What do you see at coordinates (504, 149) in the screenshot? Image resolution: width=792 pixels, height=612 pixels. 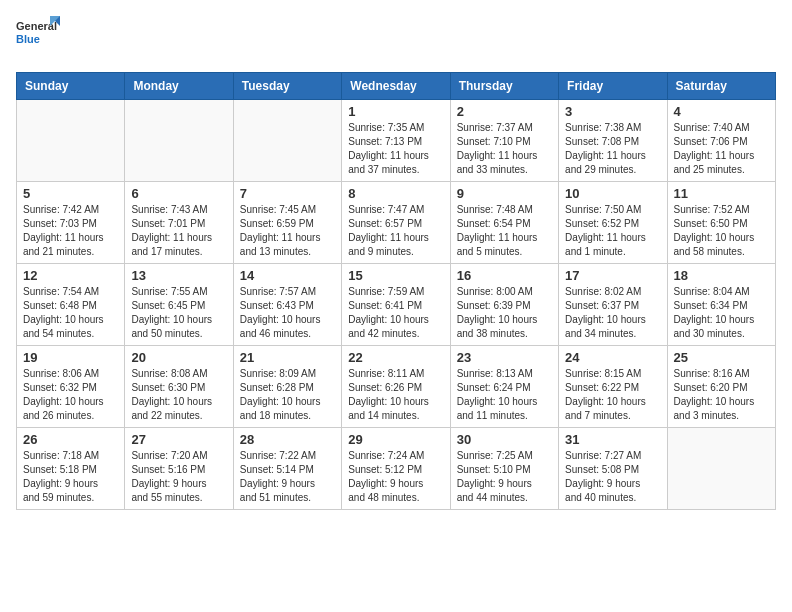 I see `day-info: Sunrise: 7:37 AM Sunset: 7:10 PM Dayligh…` at bounding box center [504, 149].